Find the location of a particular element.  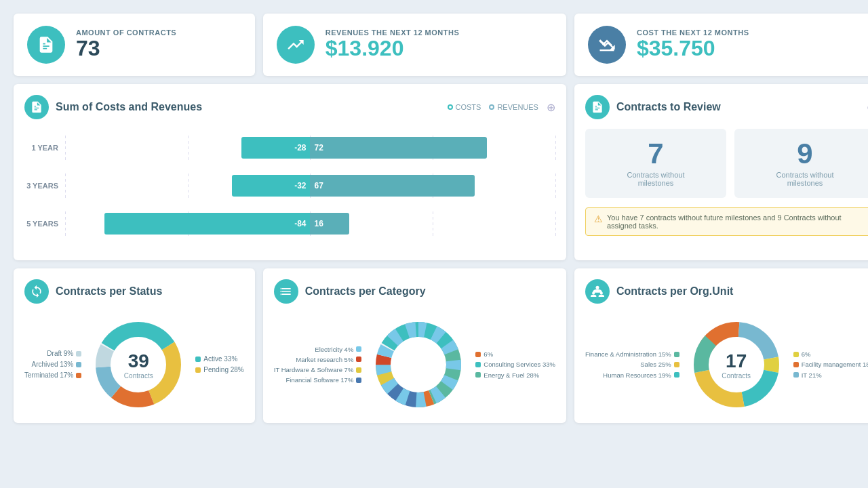

category-legend-left: Electricity 4% Market research 5% IT Har… is located at coordinates (318, 365).